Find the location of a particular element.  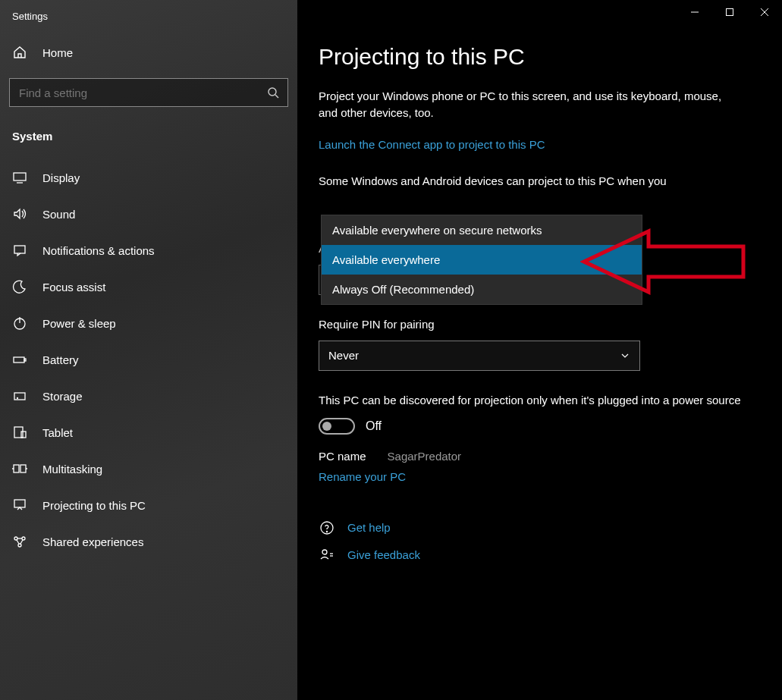

sidebar-item-label: Focus assist is located at coordinates (74, 287).